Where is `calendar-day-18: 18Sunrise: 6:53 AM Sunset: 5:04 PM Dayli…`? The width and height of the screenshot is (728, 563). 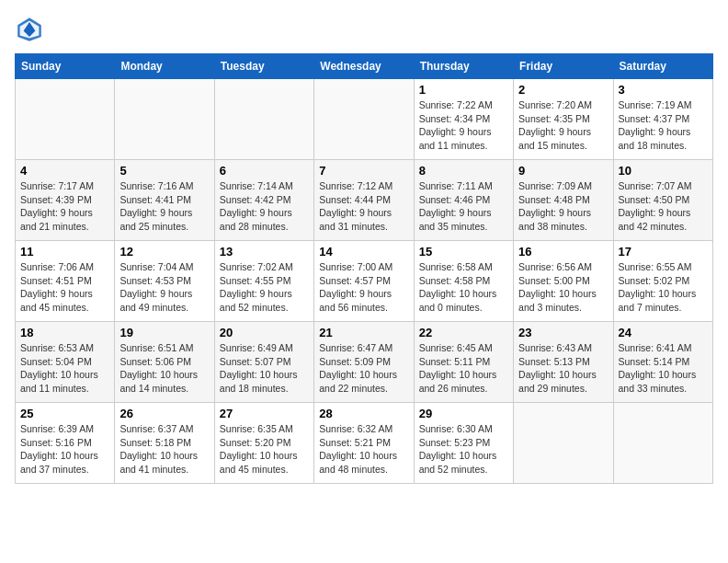 calendar-day-18: 18Sunrise: 6:53 AM Sunset: 5:04 PM Dayli… is located at coordinates (65, 362).